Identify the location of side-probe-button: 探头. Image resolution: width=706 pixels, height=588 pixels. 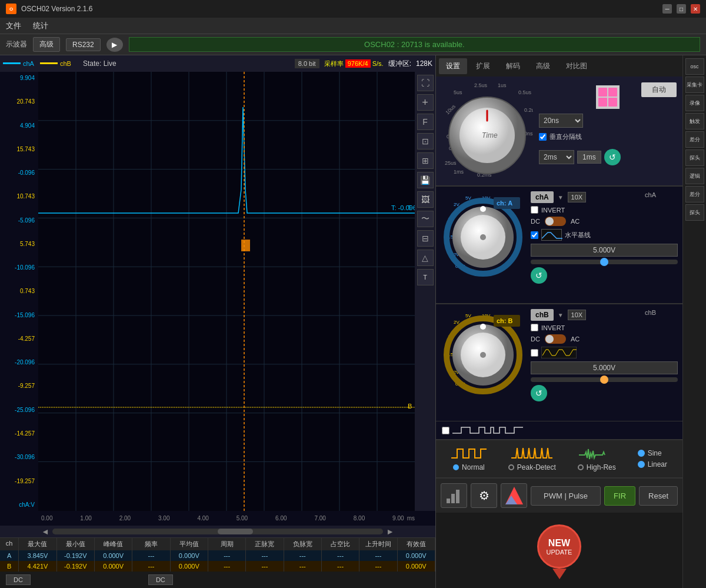
(695, 158).